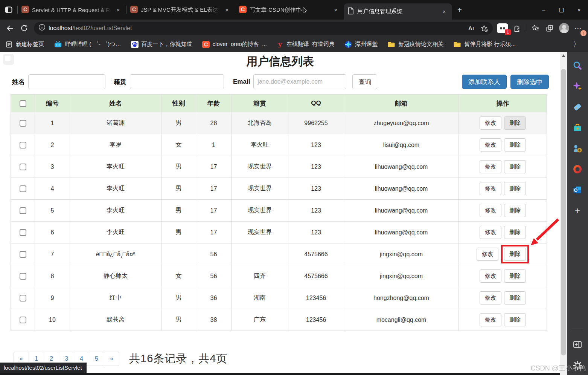 This screenshot has height=375, width=588. I want to click on workspaces-icon, so click(9, 10).